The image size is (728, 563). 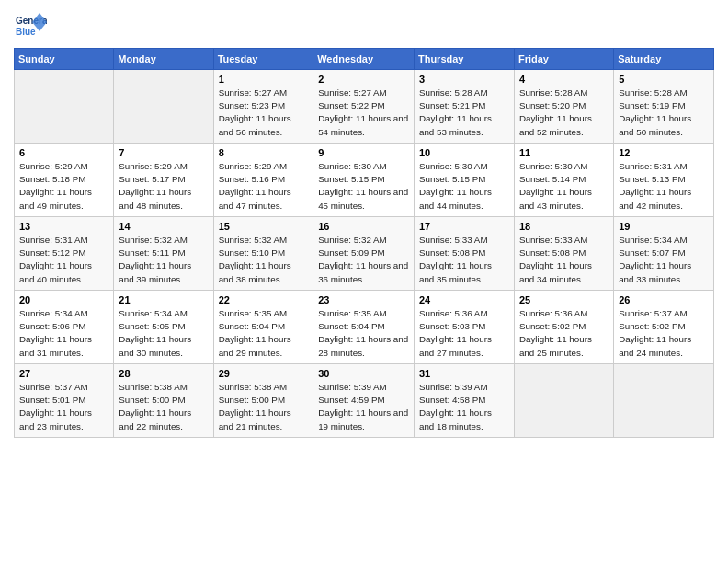 I want to click on day-info: Sunrise: 5:29 AM Sunset: 5:16 PM Dayligh…, so click(x=264, y=186).